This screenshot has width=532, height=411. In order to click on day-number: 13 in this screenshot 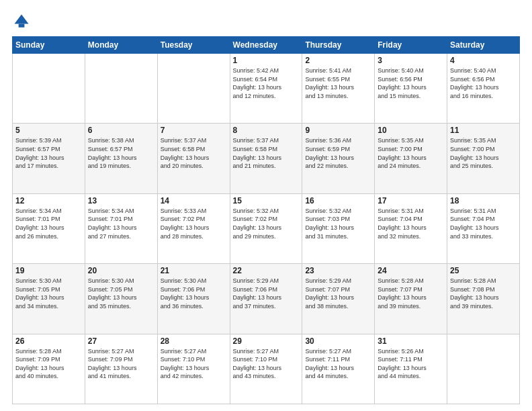, I will do `click(121, 201)`.